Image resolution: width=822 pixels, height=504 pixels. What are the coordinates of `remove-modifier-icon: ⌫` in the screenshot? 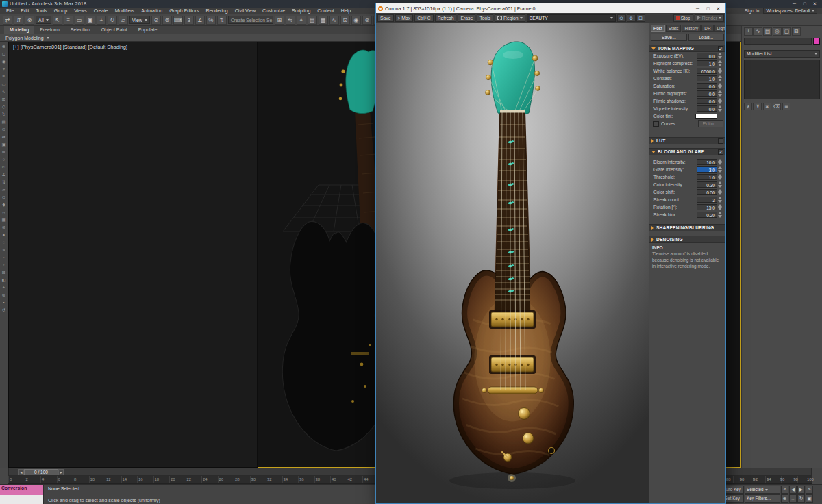 It's located at (777, 107).